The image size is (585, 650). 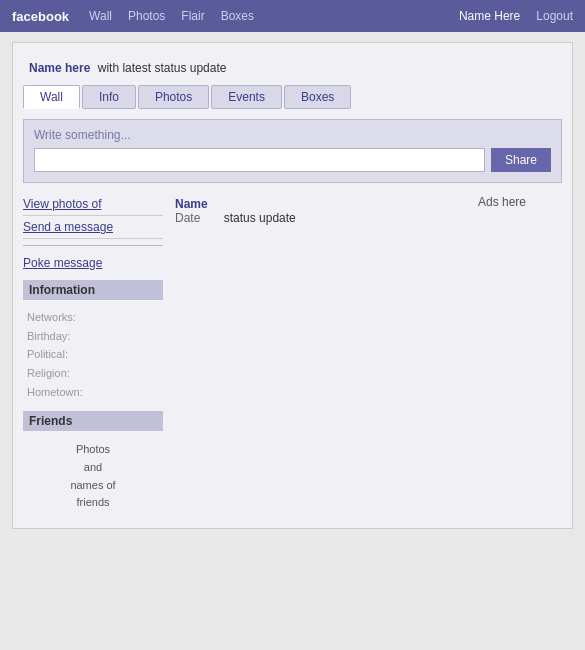 What do you see at coordinates (93, 318) in the screenshot?
I see `info-networks: Networks:` at bounding box center [93, 318].